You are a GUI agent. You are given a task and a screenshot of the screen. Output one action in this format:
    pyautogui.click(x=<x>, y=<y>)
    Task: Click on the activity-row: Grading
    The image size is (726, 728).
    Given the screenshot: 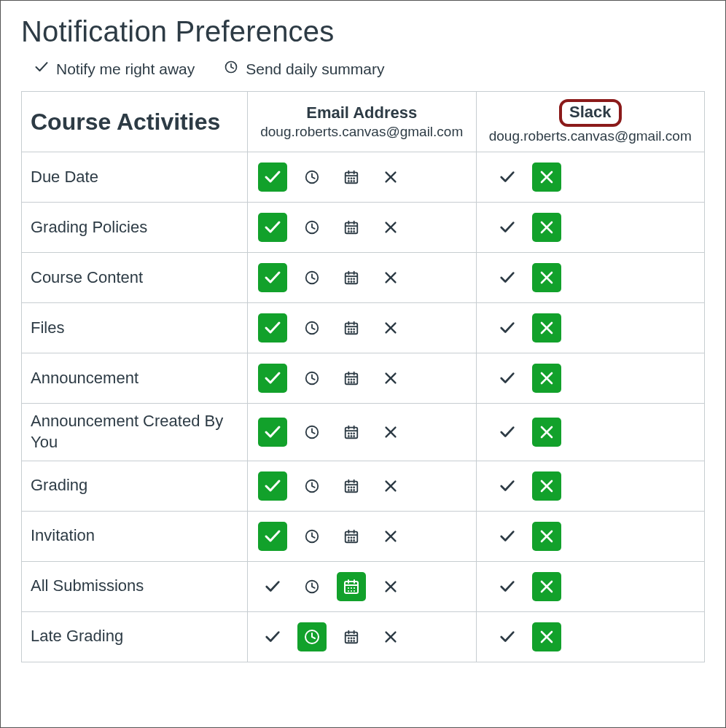 What is the action you would take?
    pyautogui.click(x=363, y=485)
    